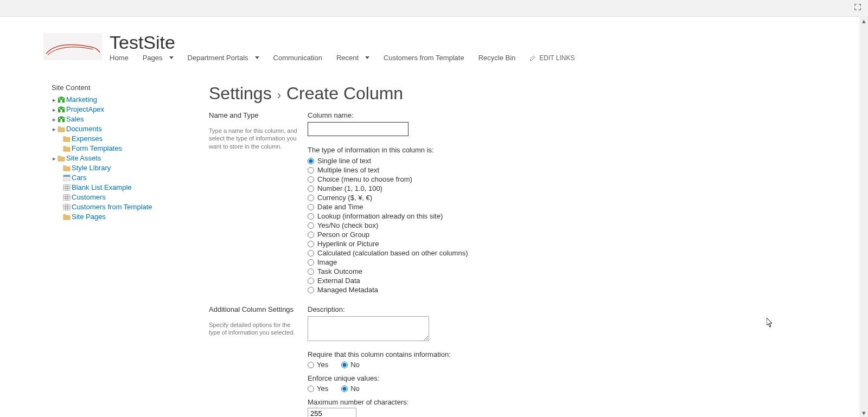  Describe the element at coordinates (476, 179) in the screenshot. I see `column-type-option: Choice (menu to choose from)` at that location.